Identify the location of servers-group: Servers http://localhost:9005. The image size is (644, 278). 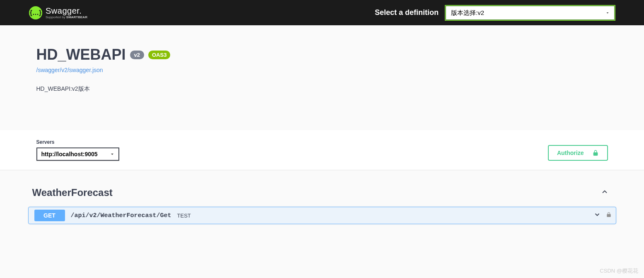
(78, 150).